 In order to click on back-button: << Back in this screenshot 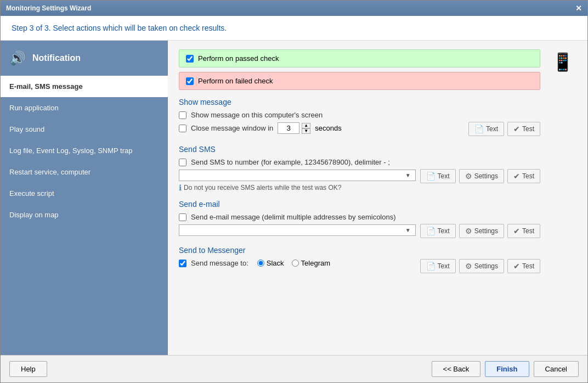, I will do `click(456, 369)`.